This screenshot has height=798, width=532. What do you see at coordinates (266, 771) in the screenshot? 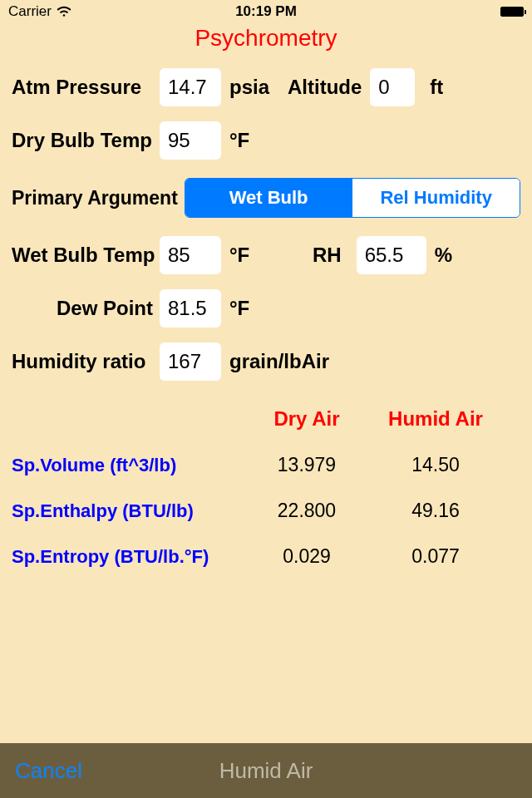
I see `bottom-bar: Cancel Humid Air` at bounding box center [266, 771].